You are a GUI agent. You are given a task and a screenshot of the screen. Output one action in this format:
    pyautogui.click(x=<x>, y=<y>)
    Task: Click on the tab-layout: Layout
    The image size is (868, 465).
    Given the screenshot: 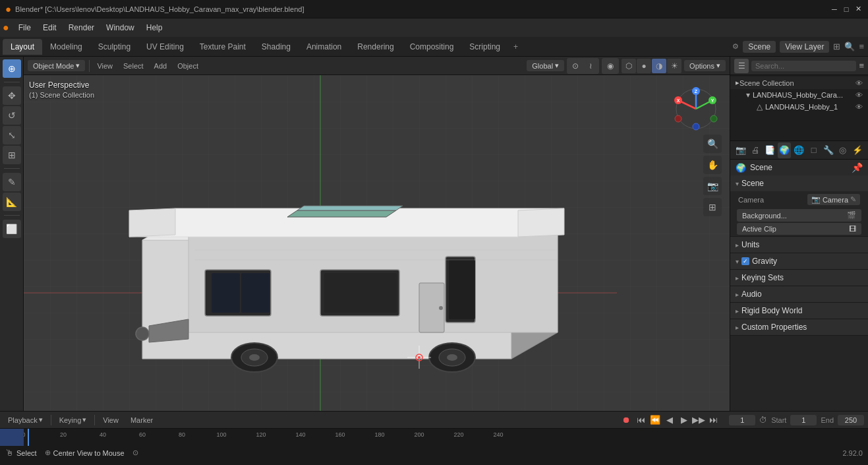 What is the action you would take?
    pyautogui.click(x=22, y=47)
    